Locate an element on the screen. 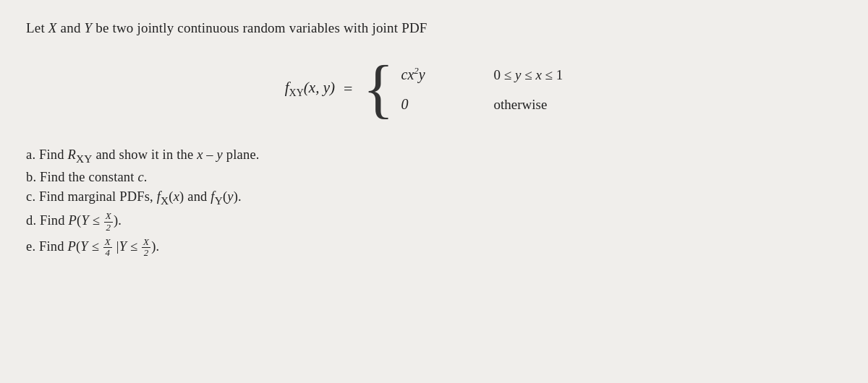 This screenshot has width=868, height=383. intro-text: Let X and Y be two jointly continuous ra… is located at coordinates (434, 28).